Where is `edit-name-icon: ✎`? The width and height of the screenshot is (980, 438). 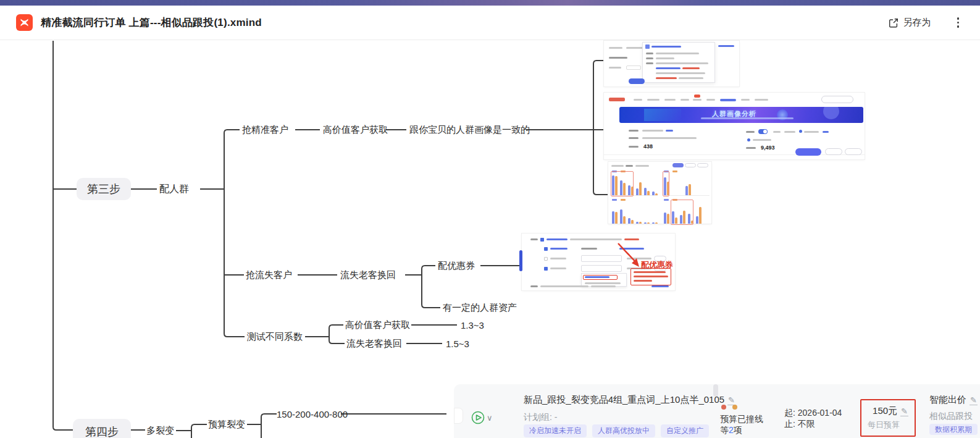 edit-name-icon: ✎ is located at coordinates (731, 400).